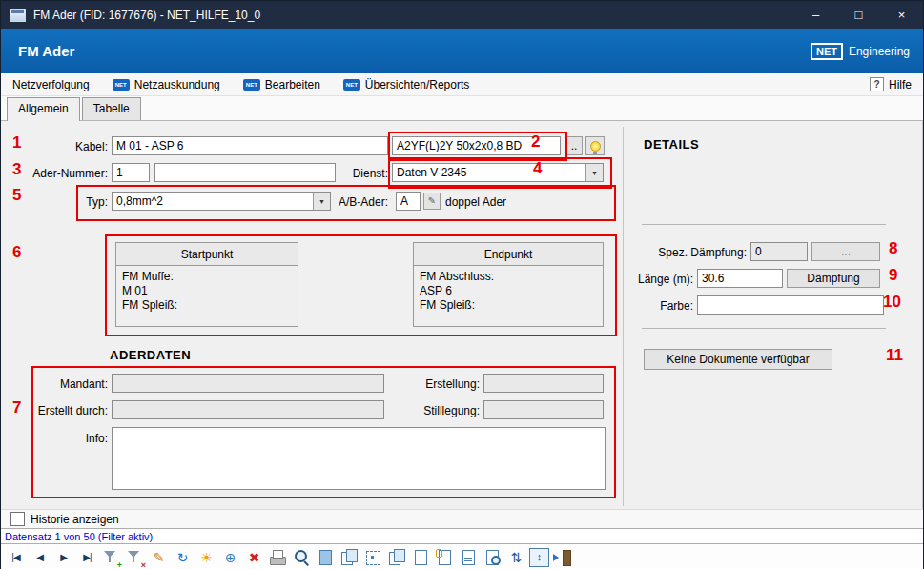  Describe the element at coordinates (877, 84) in the screenshot. I see `help-icon: ?` at that location.